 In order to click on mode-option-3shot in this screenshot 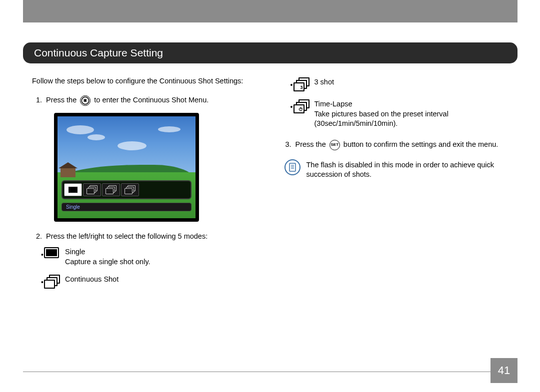, I will do `click(111, 190)`.